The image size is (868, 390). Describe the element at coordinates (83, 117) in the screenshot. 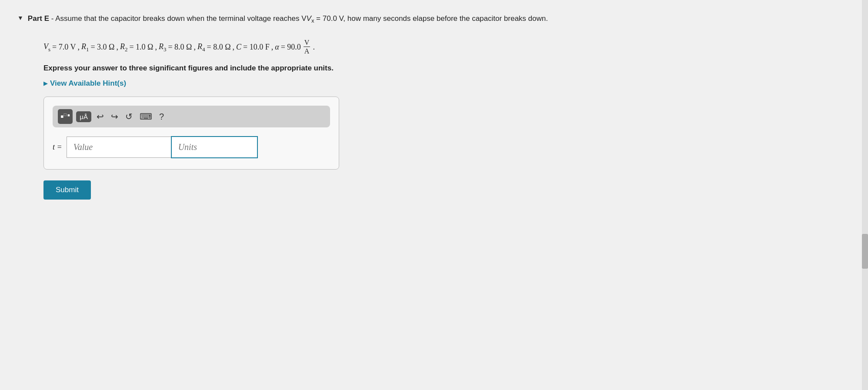

I see `mu-button: μÅ` at that location.